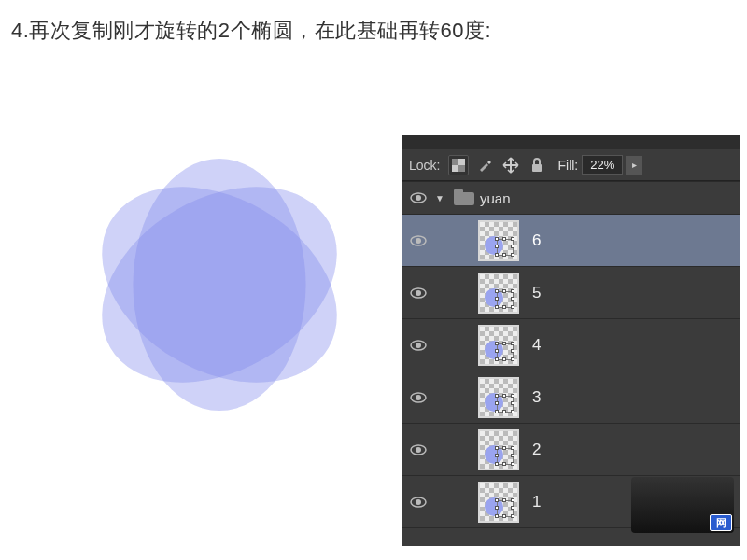  What do you see at coordinates (442, 198) in the screenshot?
I see `disclosure-triangle-icon: ▼` at bounding box center [442, 198].